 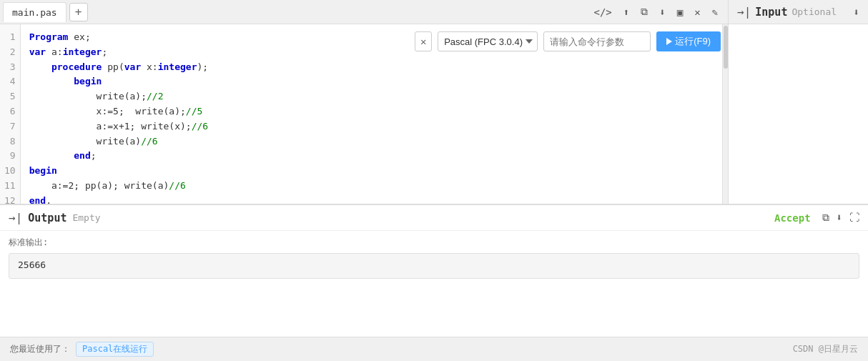 What do you see at coordinates (854, 217) in the screenshot?
I see `output-expand-icon: ⛶` at bounding box center [854, 217].